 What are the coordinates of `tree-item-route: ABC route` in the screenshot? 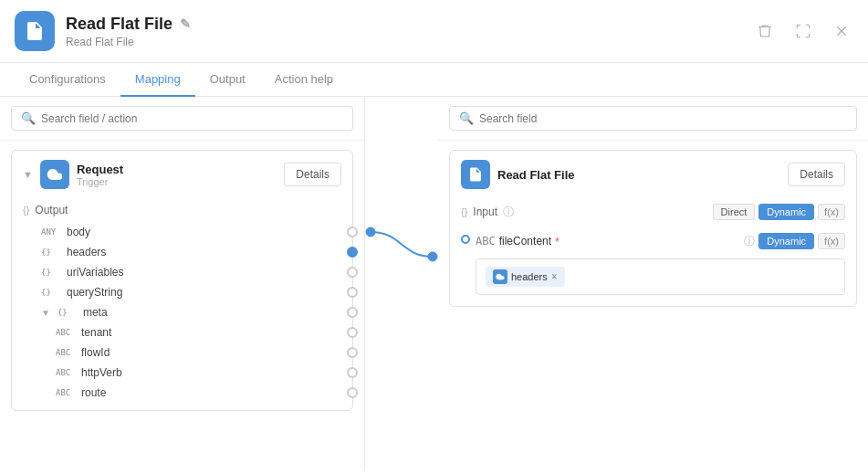 It's located at (183, 393).